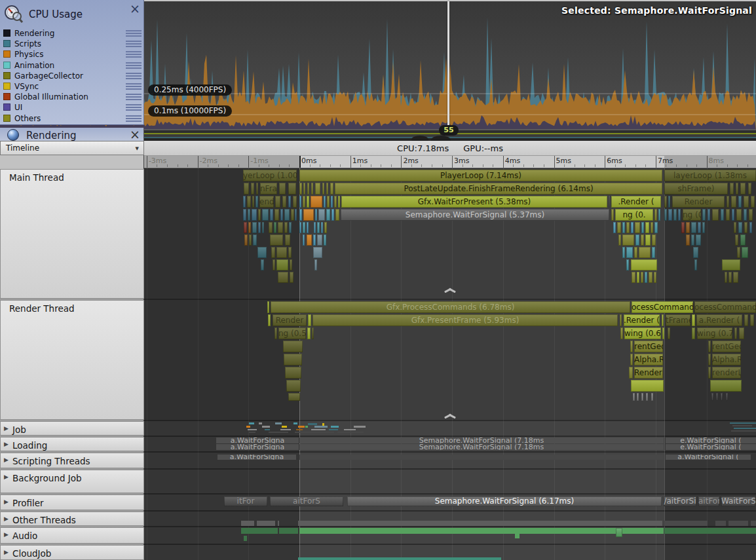  What do you see at coordinates (72, 502) in the screenshot?
I see `track-header-profiler: ▶Profiler` at bounding box center [72, 502].